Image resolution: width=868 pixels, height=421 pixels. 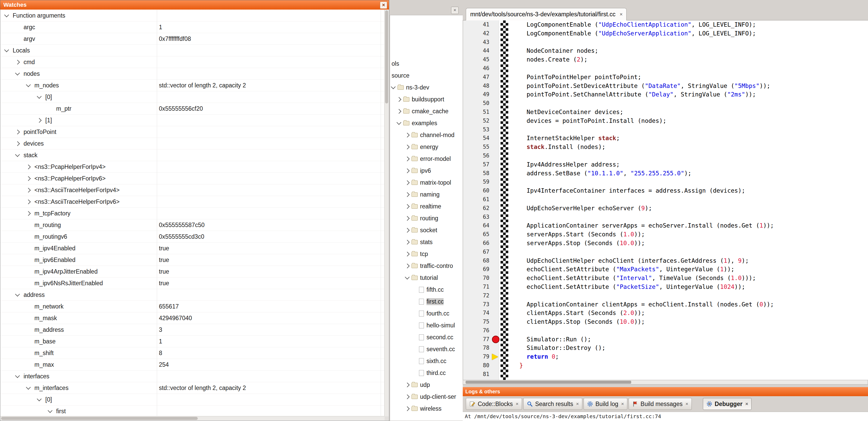 I want to click on tree-item-fourth-cc: fourth.cc, so click(x=426, y=313).